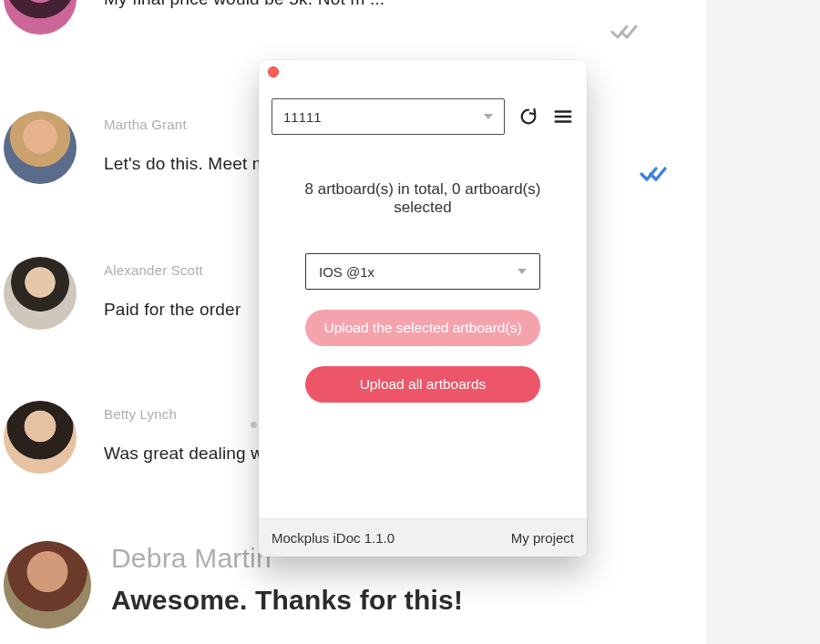 This screenshot has height=644, width=820. What do you see at coordinates (563, 117) in the screenshot?
I see `hamburger-icon` at bounding box center [563, 117].